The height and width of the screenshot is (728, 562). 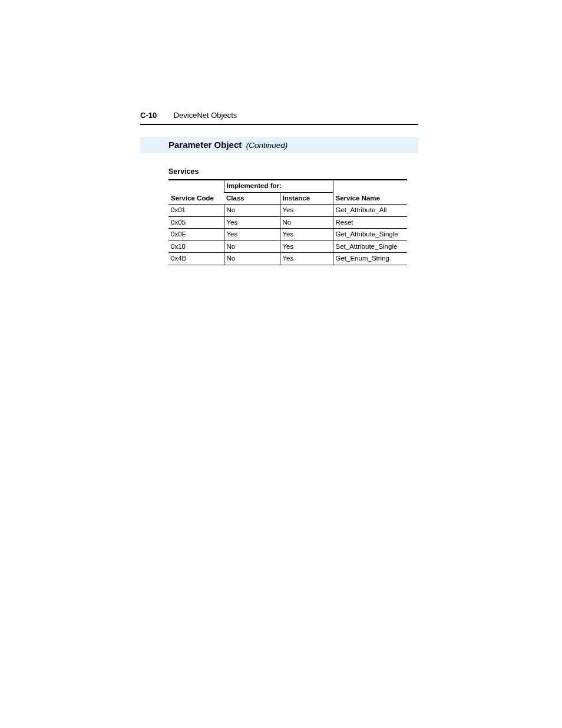 I want to click on cell-instance: No, so click(x=306, y=223).